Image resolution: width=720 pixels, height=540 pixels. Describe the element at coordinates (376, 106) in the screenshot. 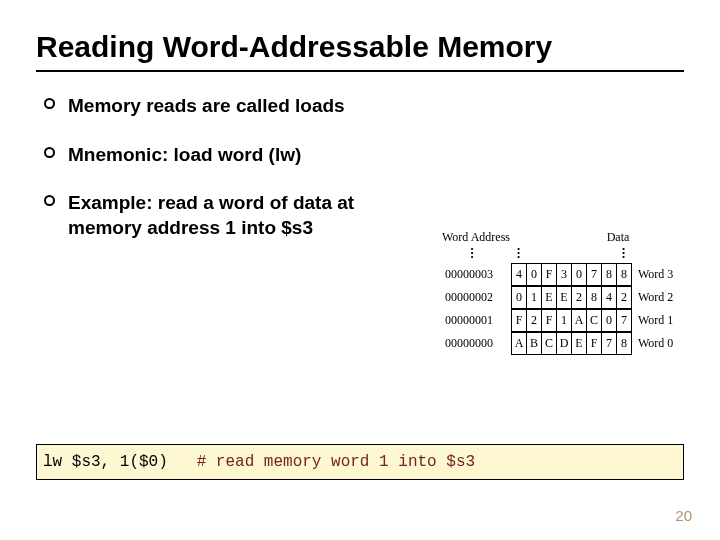

I see `bullet-text: Memory reads are called loads` at that location.